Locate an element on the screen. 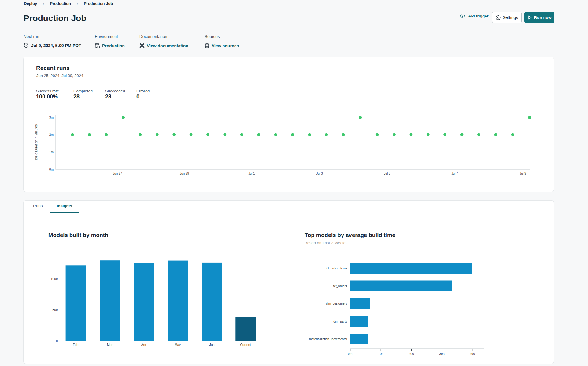 Image resolution: width=588 pixels, height=366 pixels. svg-text: Jul 1 is located at coordinates (252, 174).